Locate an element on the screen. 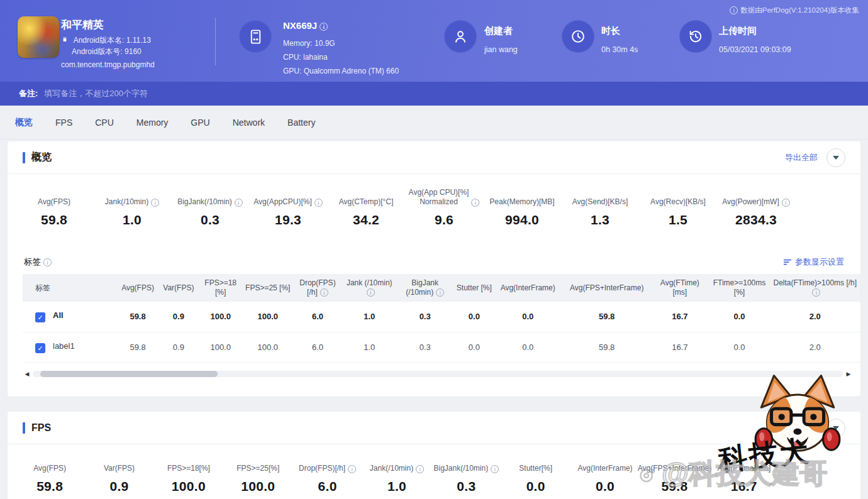 This screenshot has width=868, height=499. tab-network: Network is located at coordinates (249, 123).